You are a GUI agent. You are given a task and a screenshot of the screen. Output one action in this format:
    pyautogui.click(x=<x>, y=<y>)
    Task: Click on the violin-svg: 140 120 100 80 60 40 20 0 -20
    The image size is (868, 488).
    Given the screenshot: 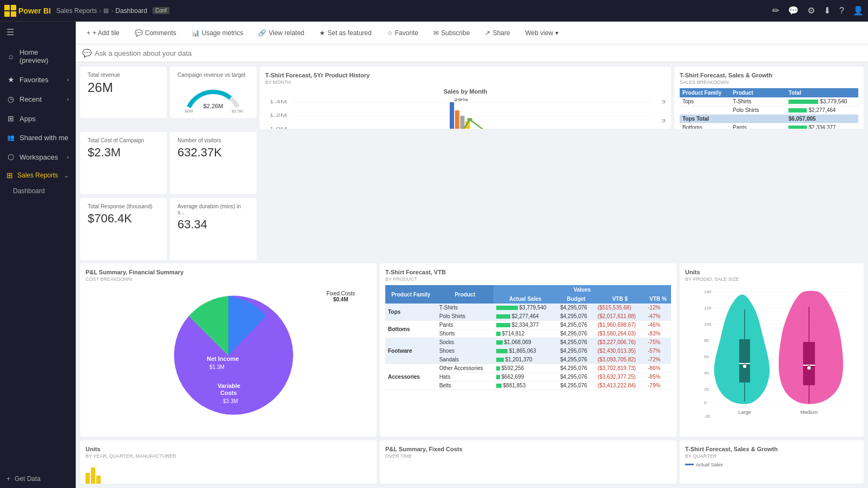 What is the action you would take?
    pyautogui.click(x=772, y=355)
    